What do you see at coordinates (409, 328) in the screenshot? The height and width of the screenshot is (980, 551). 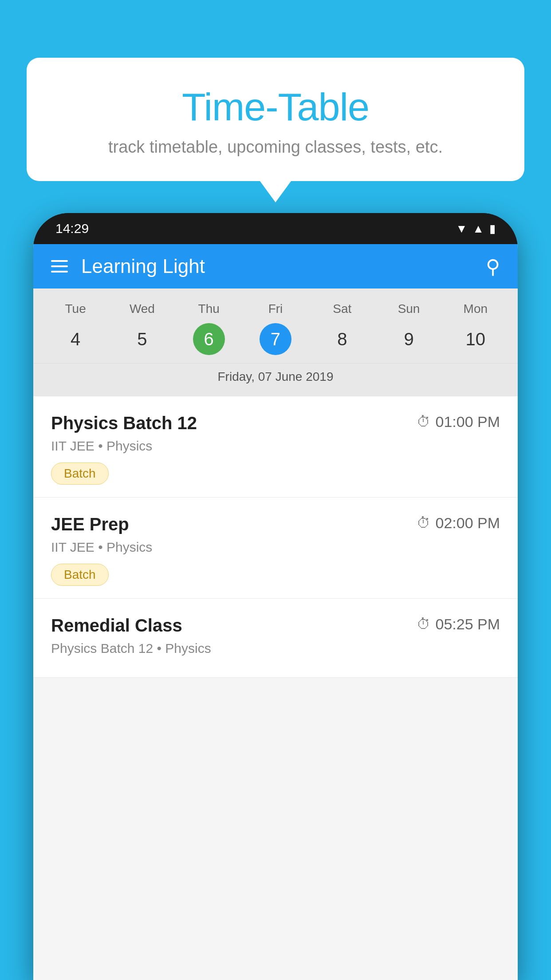 I see `weekday-col: Sun9` at bounding box center [409, 328].